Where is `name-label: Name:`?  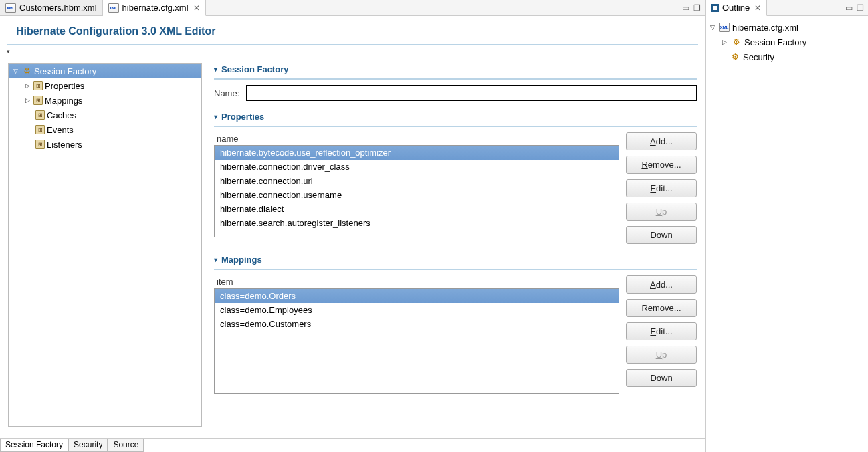 name-label: Name: is located at coordinates (227, 94).